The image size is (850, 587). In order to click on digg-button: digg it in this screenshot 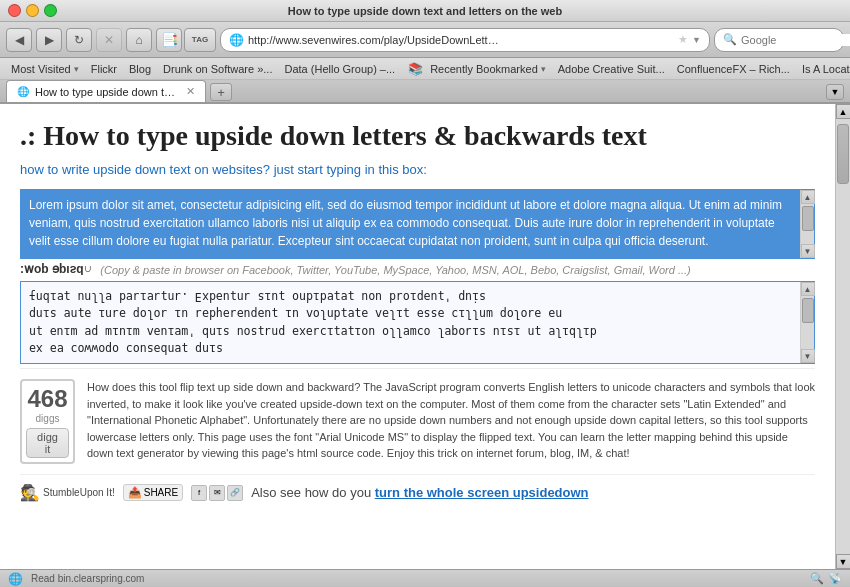, I will do `click(48, 443)`.